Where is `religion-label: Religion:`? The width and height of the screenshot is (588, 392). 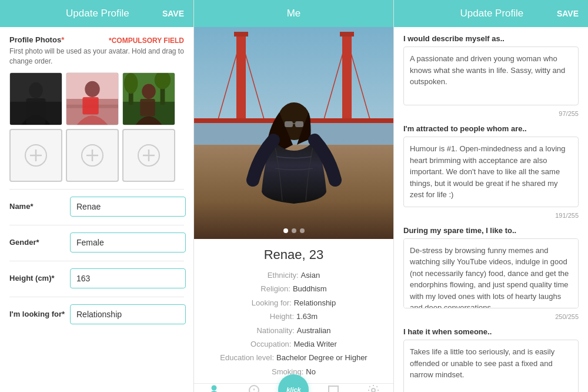 religion-label: Religion: is located at coordinates (275, 288).